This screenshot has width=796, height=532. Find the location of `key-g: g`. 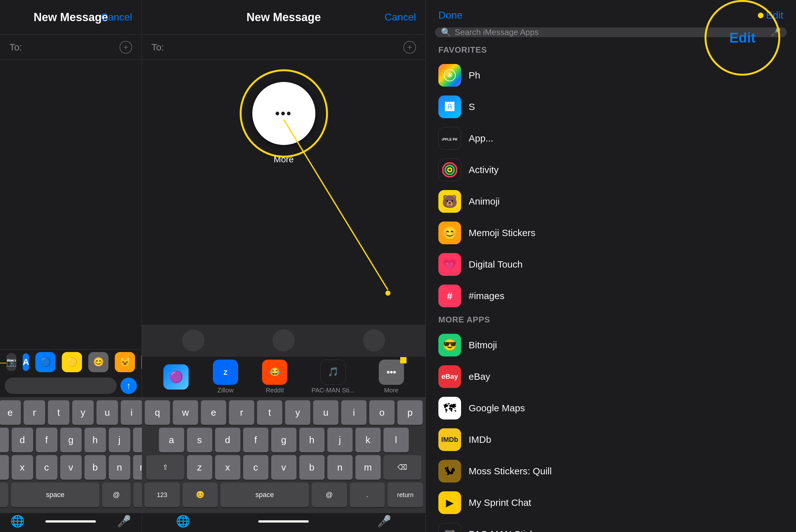

key-g: g is located at coordinates (71, 440).